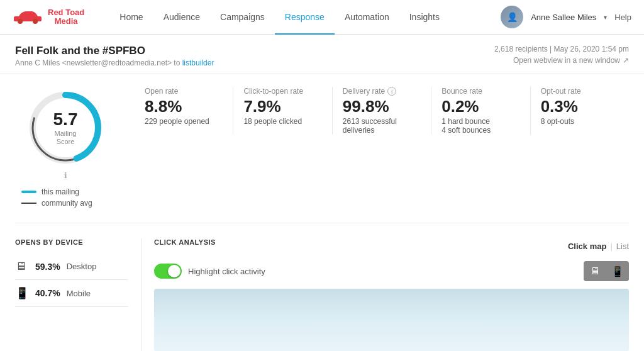 The width and height of the screenshot is (644, 351). Describe the element at coordinates (282, 91) in the screenshot. I see `metric-cto-label: Click-to-open rate` at that location.